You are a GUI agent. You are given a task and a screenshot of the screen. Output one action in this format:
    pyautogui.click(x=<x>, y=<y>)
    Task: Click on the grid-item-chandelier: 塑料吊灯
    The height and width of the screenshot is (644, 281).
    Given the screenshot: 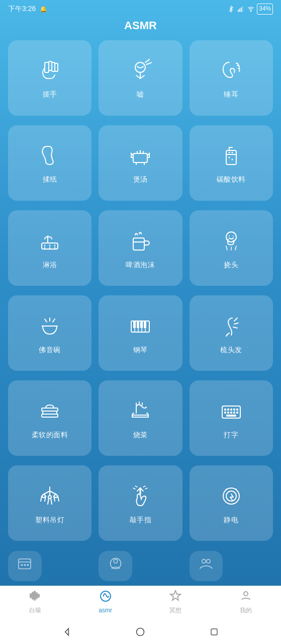 What is the action you would take?
    pyautogui.click(x=50, y=503)
    